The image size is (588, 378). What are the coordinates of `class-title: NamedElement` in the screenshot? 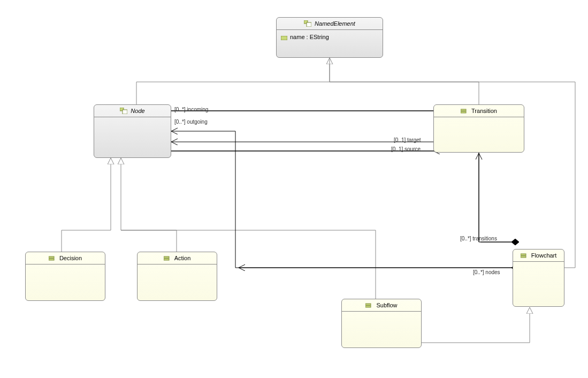 It's located at (335, 24).